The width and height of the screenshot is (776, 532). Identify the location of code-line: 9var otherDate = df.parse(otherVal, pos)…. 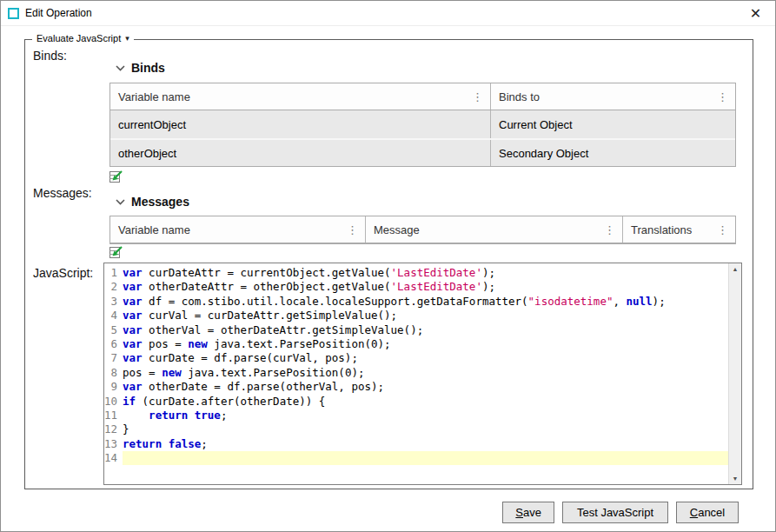
(416, 387).